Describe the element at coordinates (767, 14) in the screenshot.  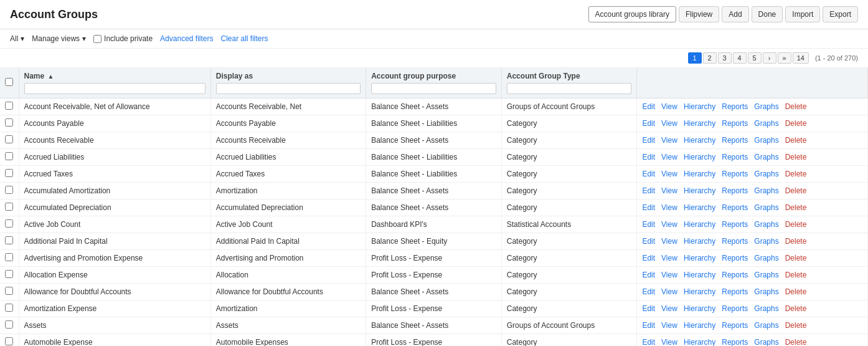
I see `done-button: Done` at that location.